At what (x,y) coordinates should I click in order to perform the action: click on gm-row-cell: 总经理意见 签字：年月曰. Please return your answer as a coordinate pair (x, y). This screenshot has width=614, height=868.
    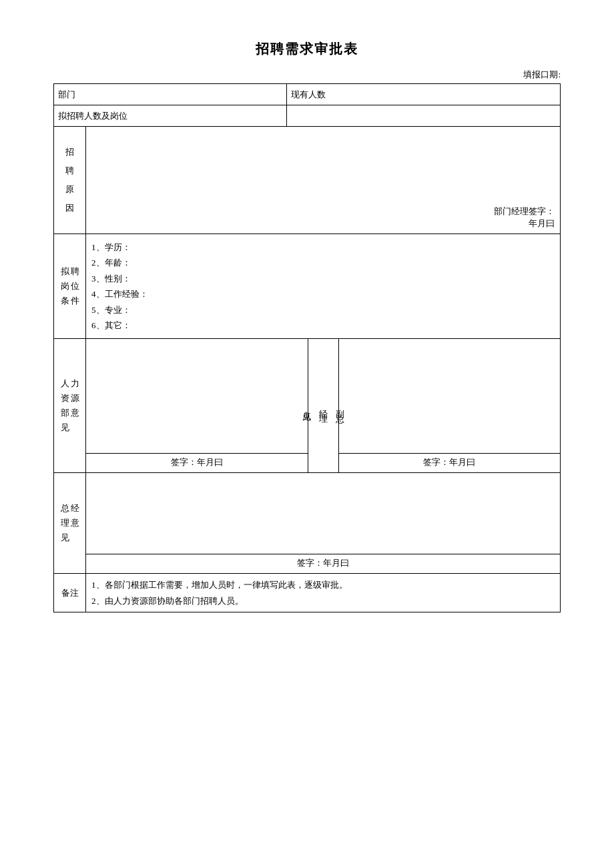
    Looking at the image, I should click on (307, 523).